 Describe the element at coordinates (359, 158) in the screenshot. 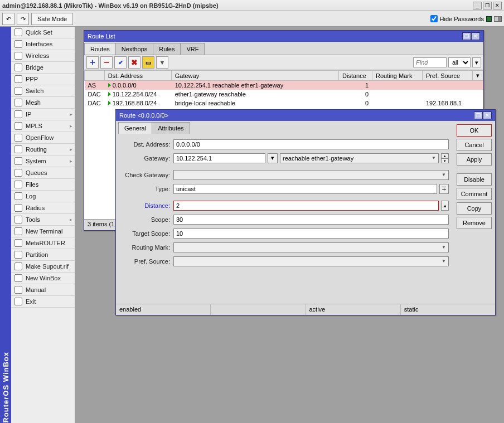

I see `gateway-reachable: reachable ether1-gateway` at that location.